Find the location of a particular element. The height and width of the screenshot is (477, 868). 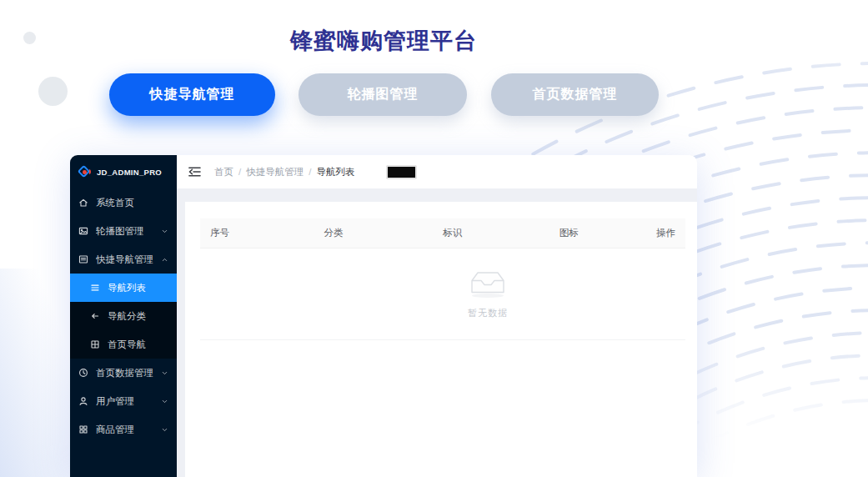

arrow-left-icon is located at coordinates (95, 316).